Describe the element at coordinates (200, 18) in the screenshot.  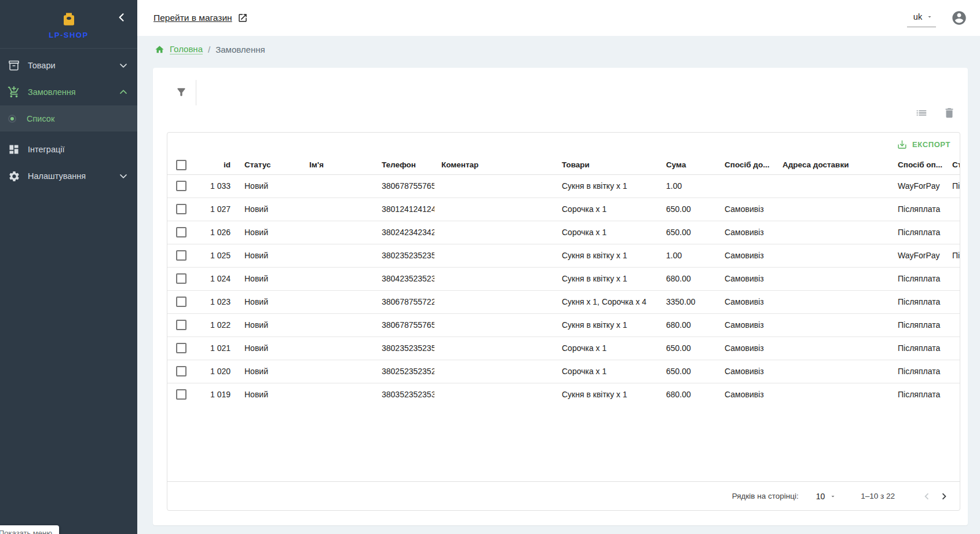
I see `store-link: Перейти в магазин` at that location.